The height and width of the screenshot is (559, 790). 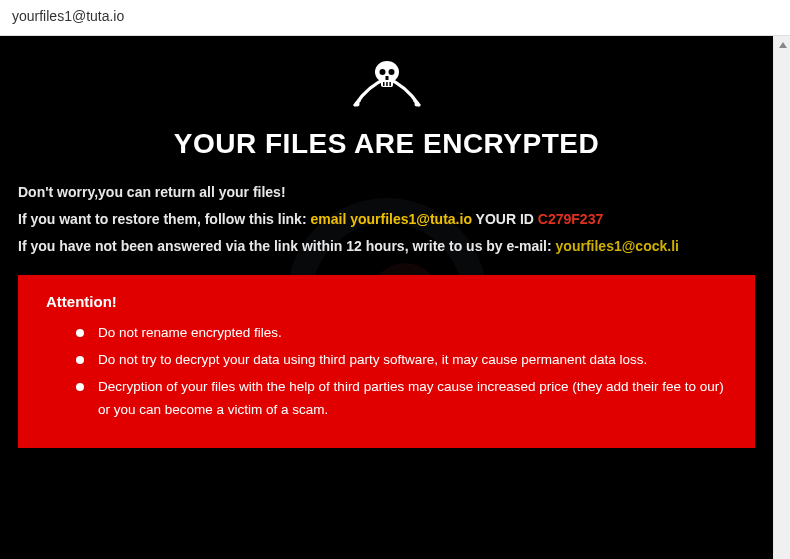 What do you see at coordinates (390, 219) in the screenshot?
I see `contact-email-primary: email yourfiles1@tuta.io` at bounding box center [390, 219].